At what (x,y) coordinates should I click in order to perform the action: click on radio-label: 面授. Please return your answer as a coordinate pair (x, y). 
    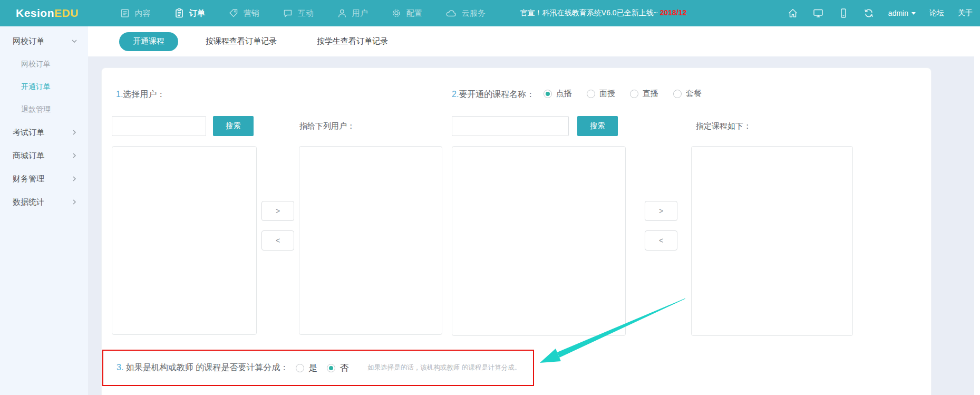
    Looking at the image, I should click on (607, 94).